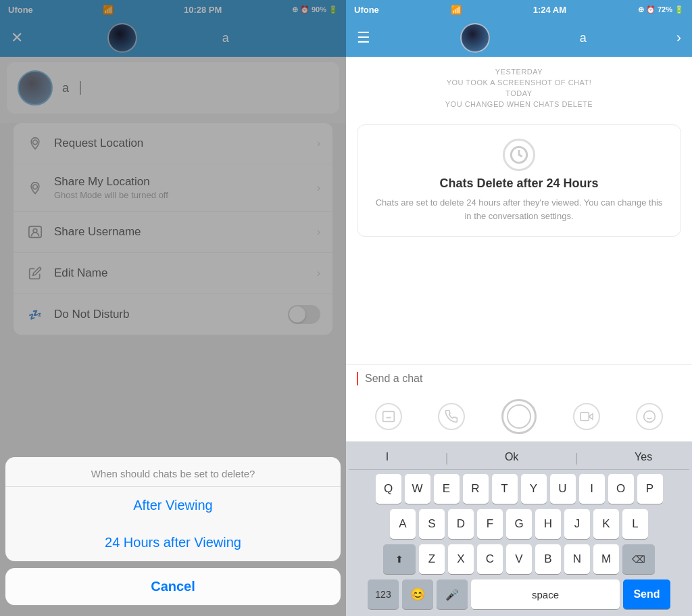 The image size is (692, 616). Describe the element at coordinates (548, 524) in the screenshot. I see `key-h: H` at that location.